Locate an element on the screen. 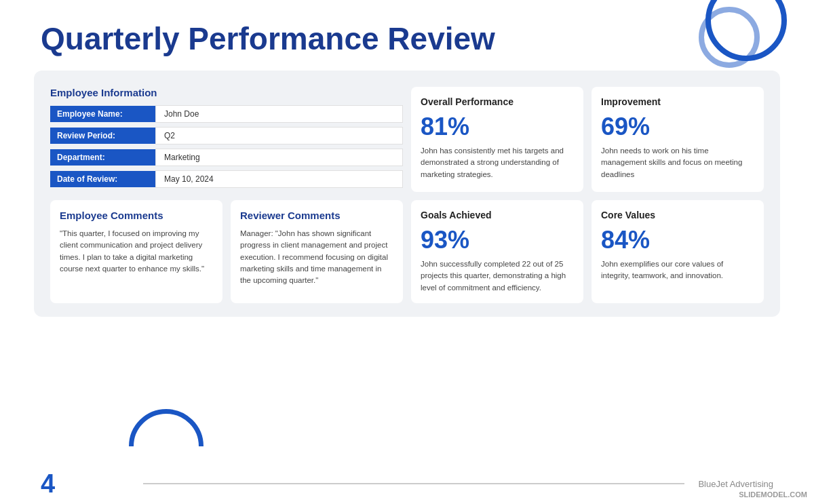 This screenshot has height=504, width=814. reviewer-comments-section: Reviewer Comments Manager: "John has sho… is located at coordinates (317, 252).